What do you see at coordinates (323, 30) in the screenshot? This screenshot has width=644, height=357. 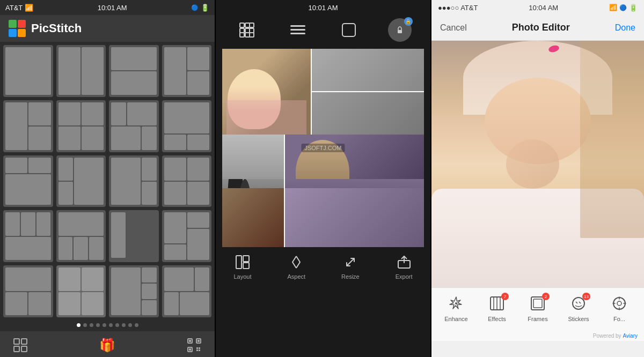 I see `collage-toolbar: 🔒` at bounding box center [323, 30].